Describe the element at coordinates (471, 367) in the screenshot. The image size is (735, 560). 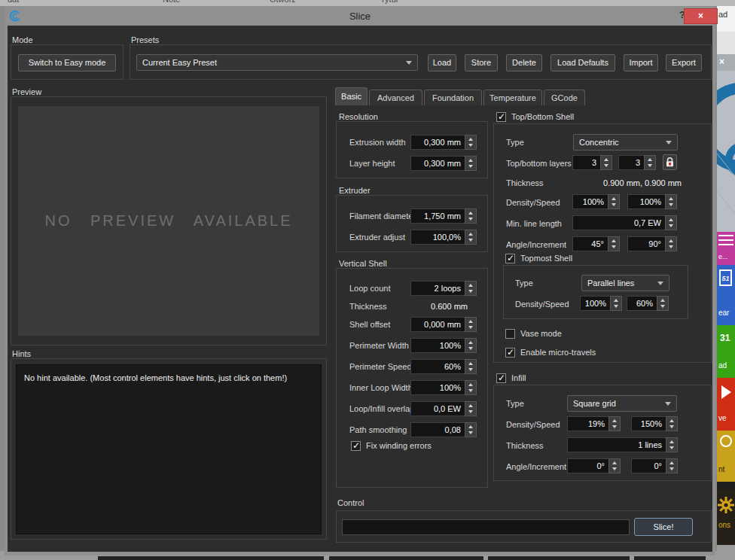
I see `perimeter-speed-spinner` at that location.